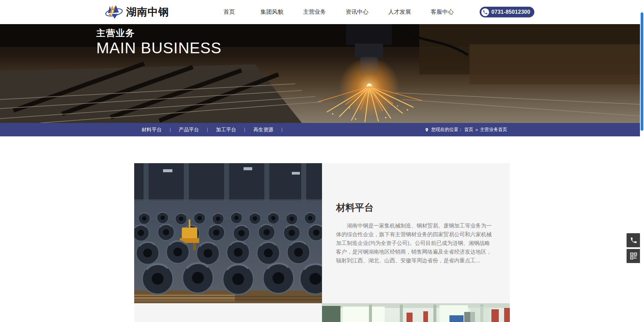 The width and height of the screenshot is (644, 322). I want to click on steel-coils-image, so click(228, 233).